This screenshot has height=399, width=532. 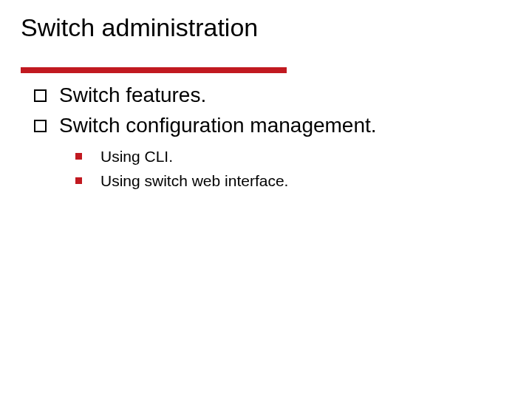 What do you see at coordinates (133, 95) in the screenshot?
I see `bullet-text: Switch features.` at bounding box center [133, 95].